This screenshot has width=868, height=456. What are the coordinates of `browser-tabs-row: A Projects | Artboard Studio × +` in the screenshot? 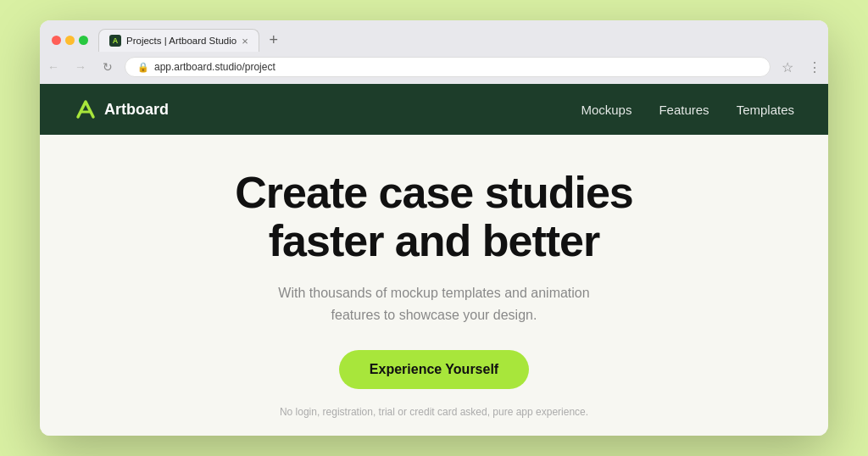 It's located at (192, 41).